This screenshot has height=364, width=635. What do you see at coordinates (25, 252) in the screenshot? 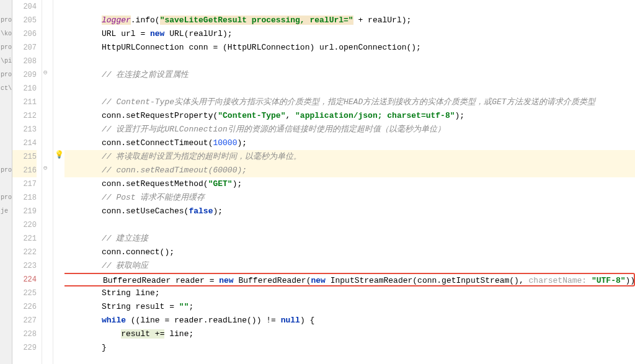
I see `line-number: 222` at bounding box center [25, 252].